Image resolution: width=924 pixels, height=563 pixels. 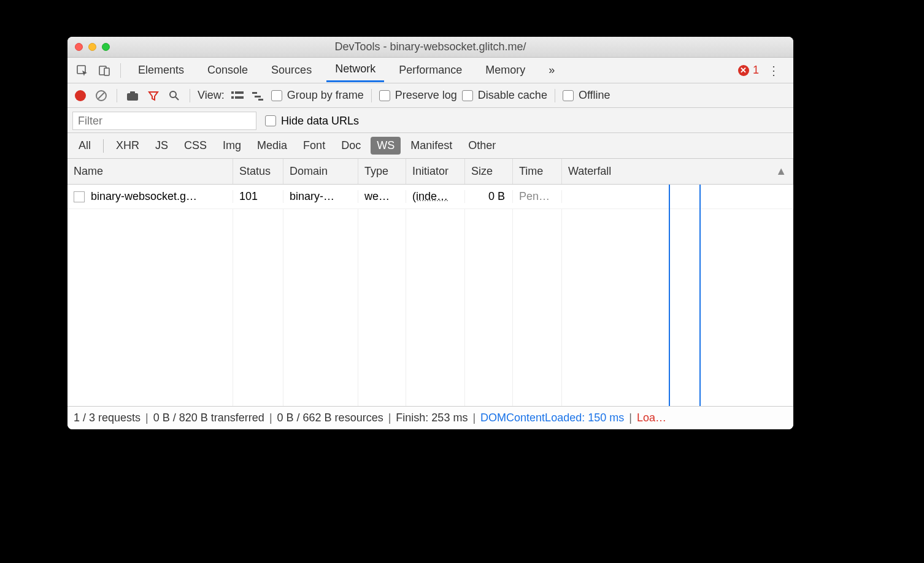 What do you see at coordinates (431, 47) in the screenshot?
I see `window-title: DevTools - binary-websocket.glitch.me/` at bounding box center [431, 47].